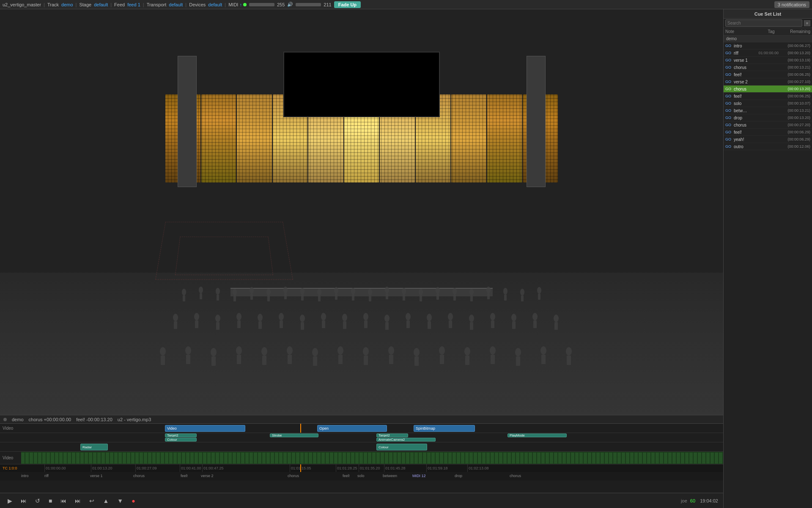 The width and height of the screenshot is (812, 508). What do you see at coordinates (730, 89) in the screenshot?
I see `cue-go-6: GO` at bounding box center [730, 89].